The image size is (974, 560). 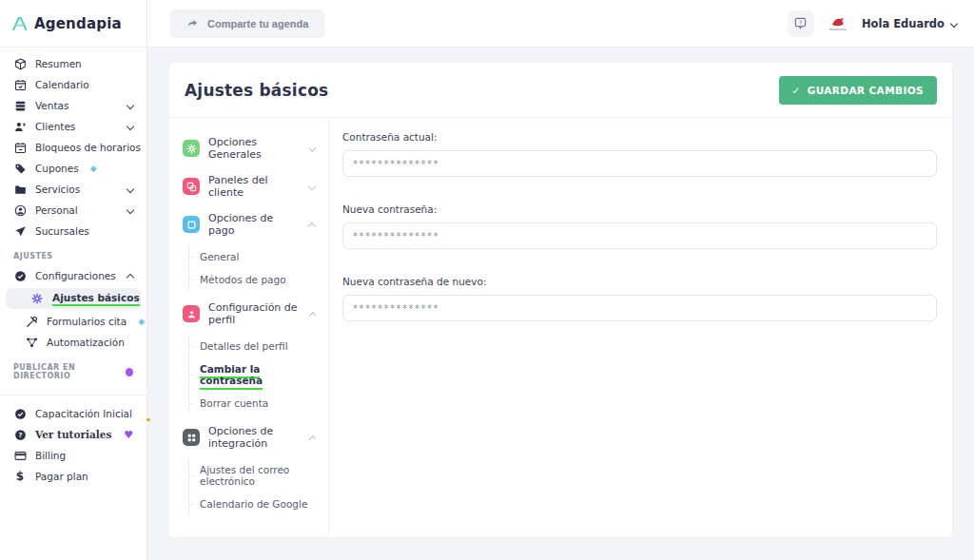 What do you see at coordinates (68, 372) in the screenshot?
I see `section-publicar-label: PUBLICAR EN DIRECTORIO` at bounding box center [68, 372].